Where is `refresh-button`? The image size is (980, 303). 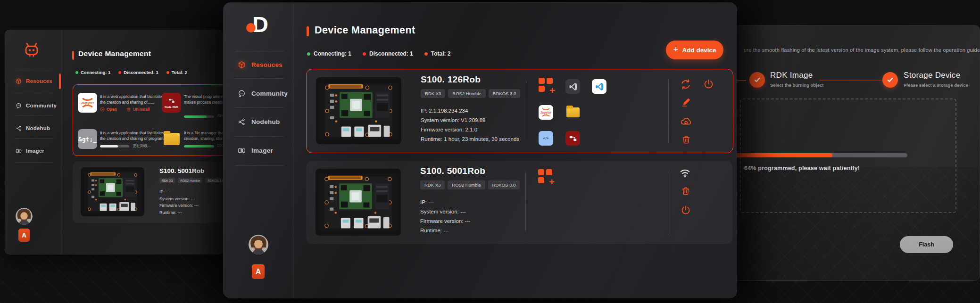
refresh-button is located at coordinates (686, 84).